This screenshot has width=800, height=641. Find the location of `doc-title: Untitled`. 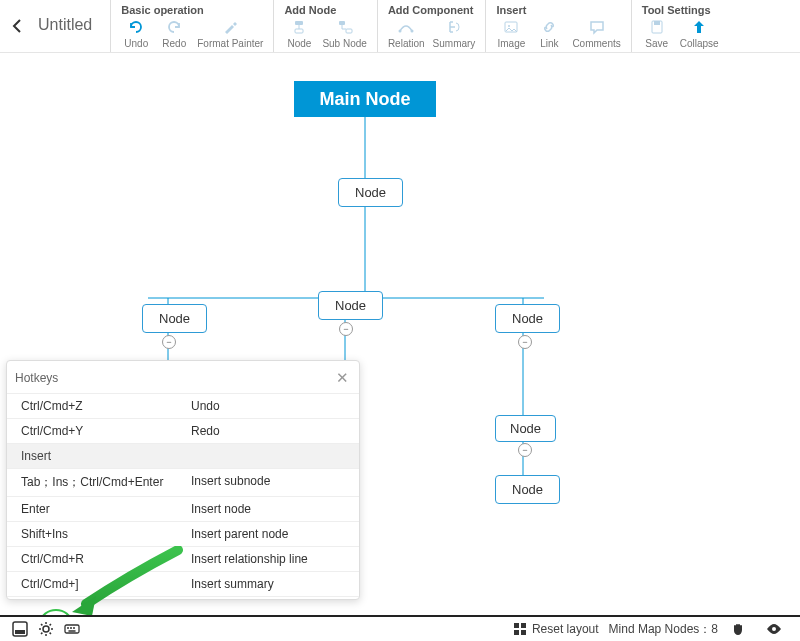

doc-title: Untitled is located at coordinates (65, 25).